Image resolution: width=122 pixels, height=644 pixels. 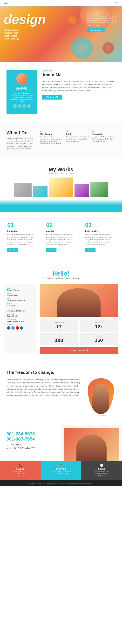 I want to click on feature-title-1: innovations, so click(x=22, y=231).